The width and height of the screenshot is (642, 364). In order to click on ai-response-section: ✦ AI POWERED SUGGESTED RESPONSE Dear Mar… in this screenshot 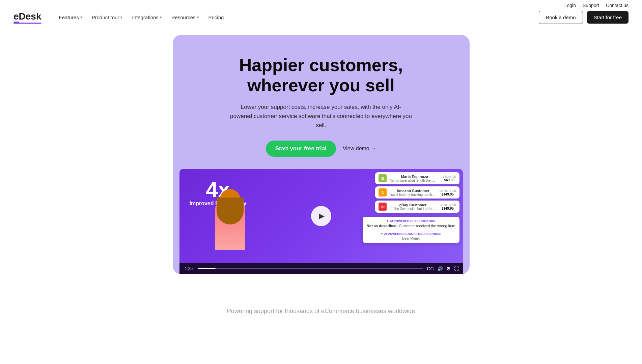, I will do `click(411, 235)`.